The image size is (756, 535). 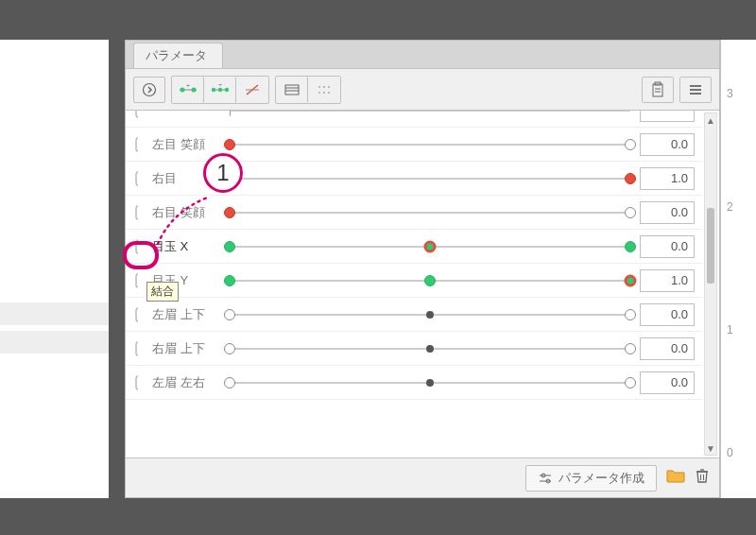 What do you see at coordinates (414, 247) in the screenshot?
I see `parameter-row: 目玉 X` at bounding box center [414, 247].